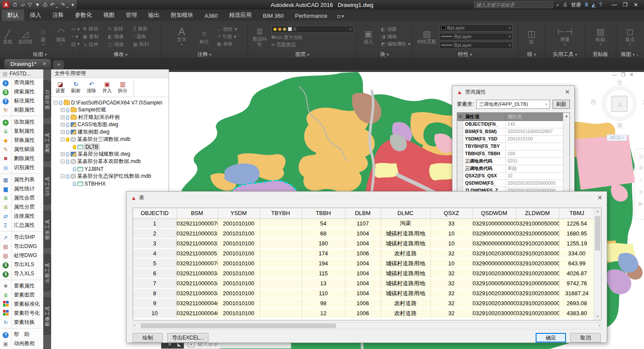 The image size is (644, 349). Describe the element at coordinates (577, 284) in the screenshot. I see `data-cell: 9742.76` at that location.